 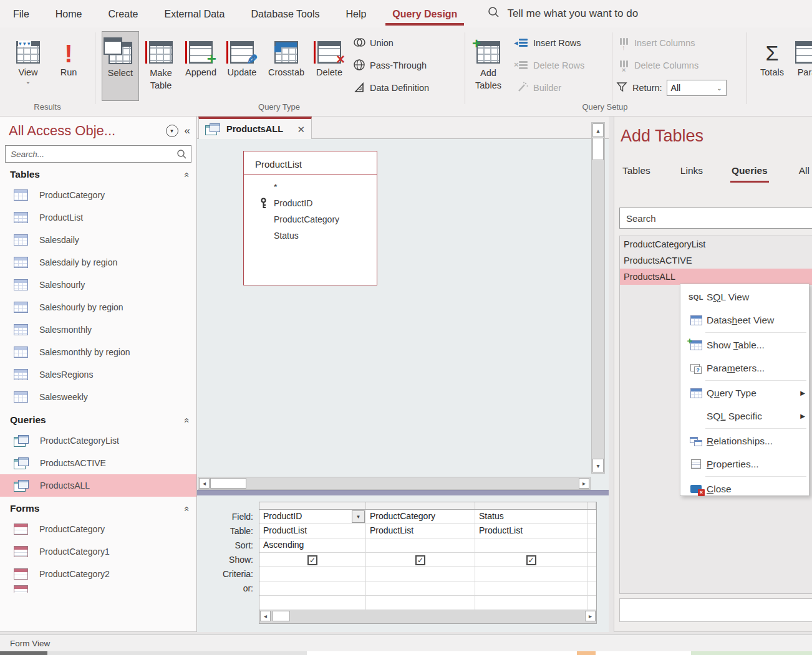 What do you see at coordinates (99, 285) in the screenshot?
I see `sidebar-item-saleshourly: Saleshourly` at bounding box center [99, 285].